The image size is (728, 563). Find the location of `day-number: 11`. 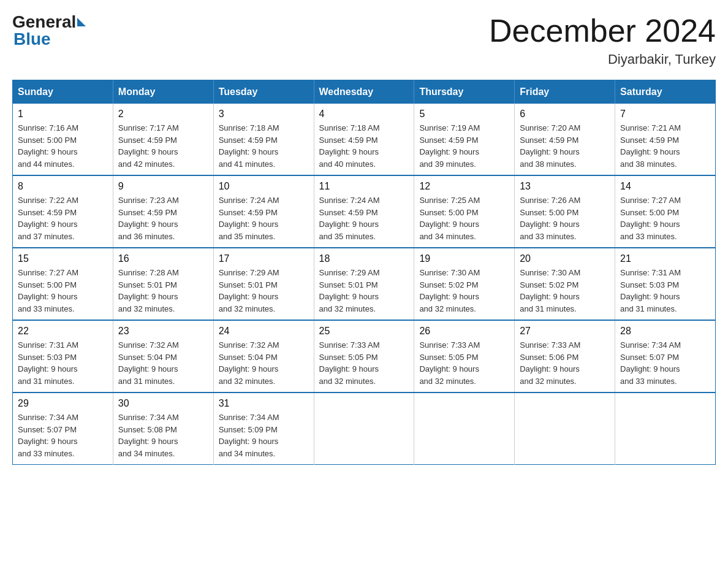

day-number: 11 is located at coordinates (364, 186).